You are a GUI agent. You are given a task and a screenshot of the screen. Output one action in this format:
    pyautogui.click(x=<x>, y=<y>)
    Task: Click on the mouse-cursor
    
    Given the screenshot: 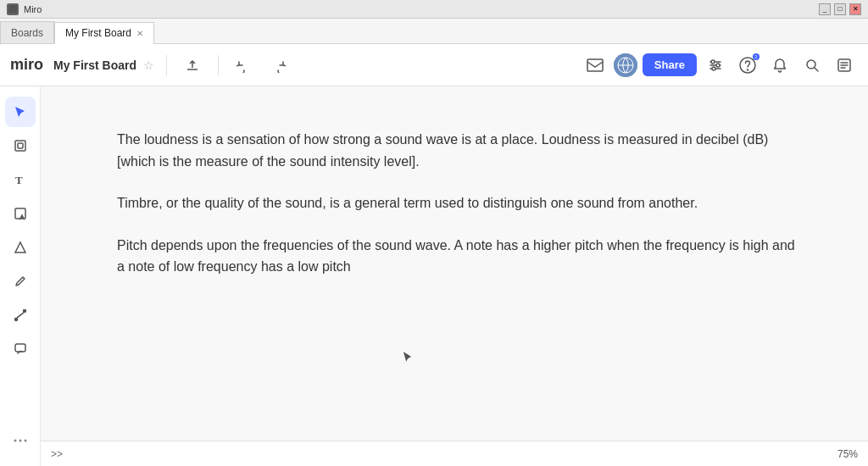 What is the action you would take?
    pyautogui.click(x=408, y=359)
    